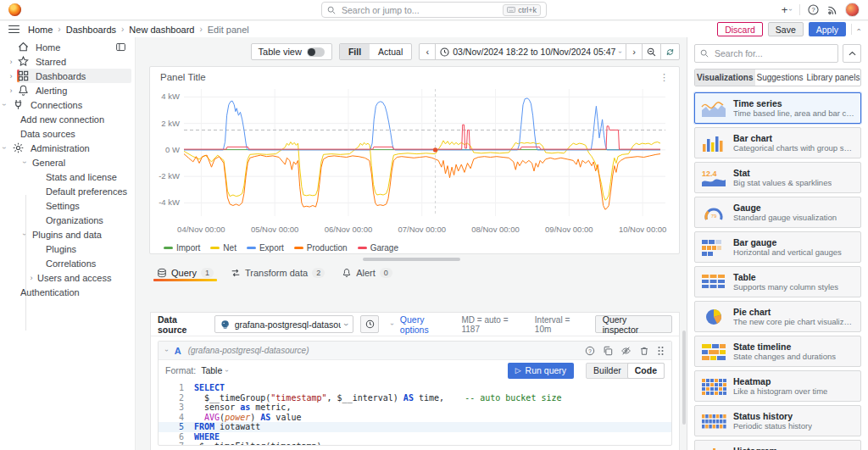 This screenshot has width=868, height=450. I want to click on save-button: Save, so click(786, 29).